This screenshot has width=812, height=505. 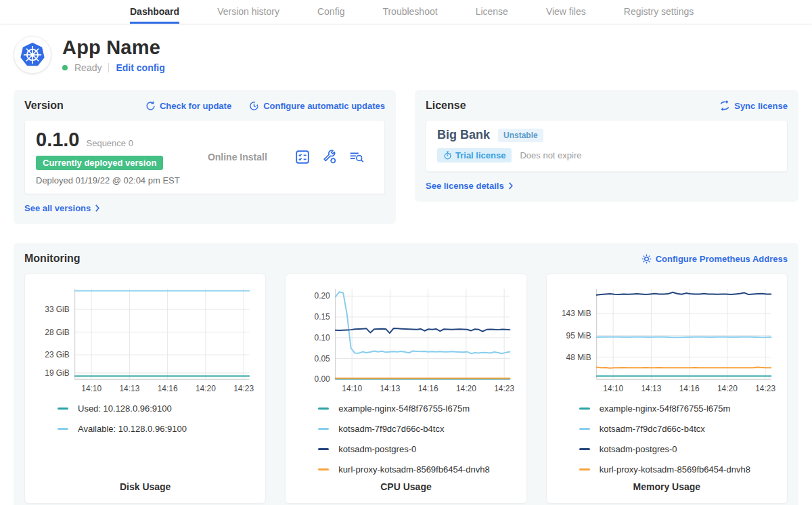 What do you see at coordinates (406, 338) in the screenshot?
I see `cpu-usage-chart: 0.000.050.100.150.2014:1014:1314:1614:20…` at bounding box center [406, 338].